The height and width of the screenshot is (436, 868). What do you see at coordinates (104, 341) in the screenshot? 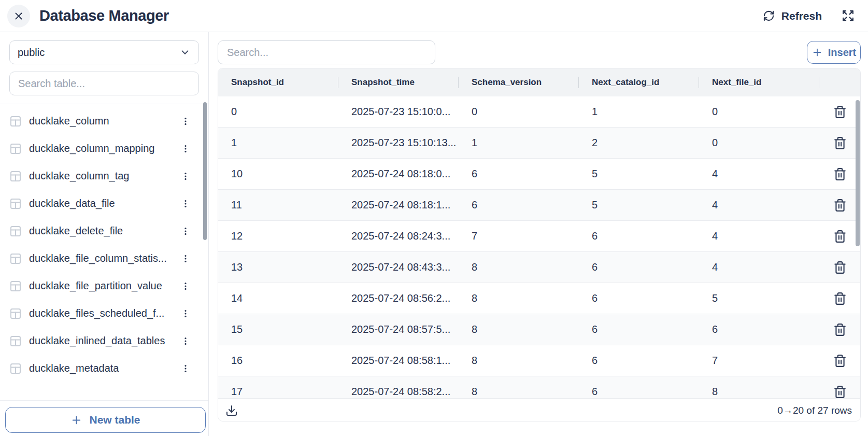
I see `sidebar-table-item: ducklake_inlined_data_tables` at bounding box center [104, 341].